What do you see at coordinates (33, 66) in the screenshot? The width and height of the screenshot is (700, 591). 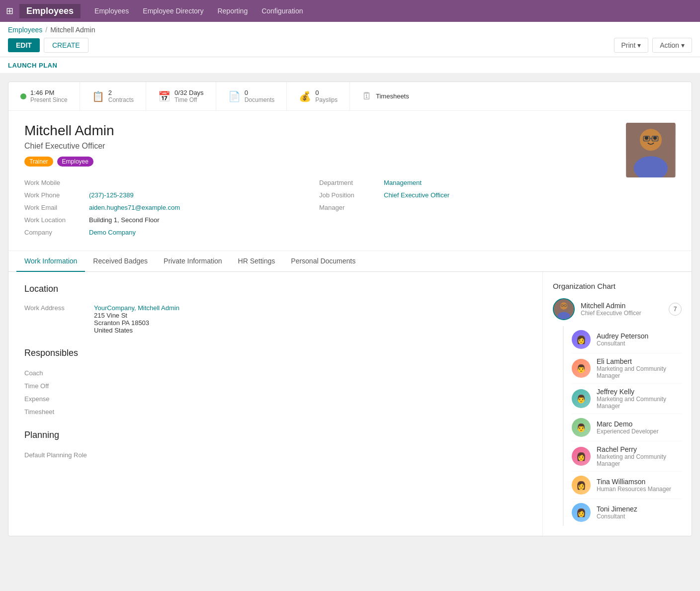 I see `launch-plan-link: LAUNCH PLAN` at bounding box center [33, 66].